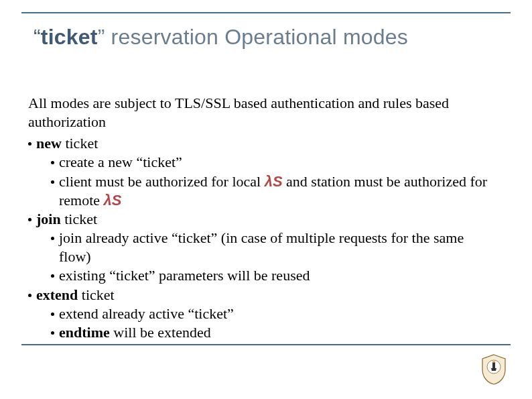  Describe the element at coordinates (146, 314) in the screenshot. I see `subitem-text: extend already active “ticket”` at that location.